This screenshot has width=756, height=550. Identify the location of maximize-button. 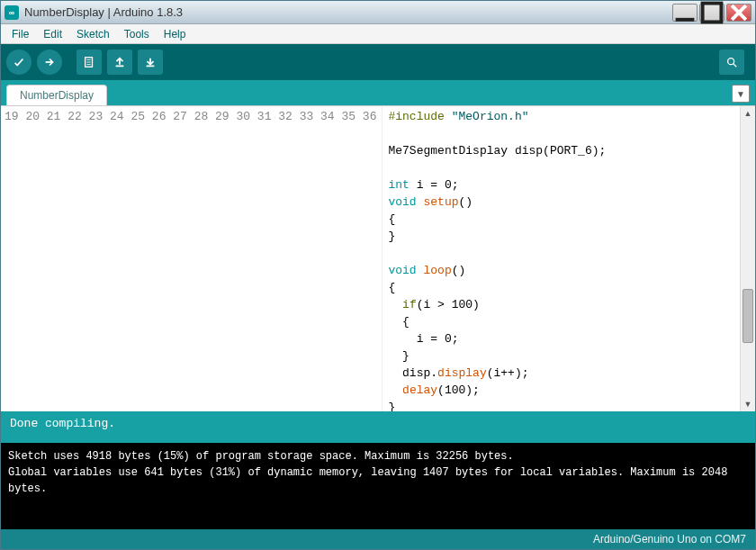
(712, 13).